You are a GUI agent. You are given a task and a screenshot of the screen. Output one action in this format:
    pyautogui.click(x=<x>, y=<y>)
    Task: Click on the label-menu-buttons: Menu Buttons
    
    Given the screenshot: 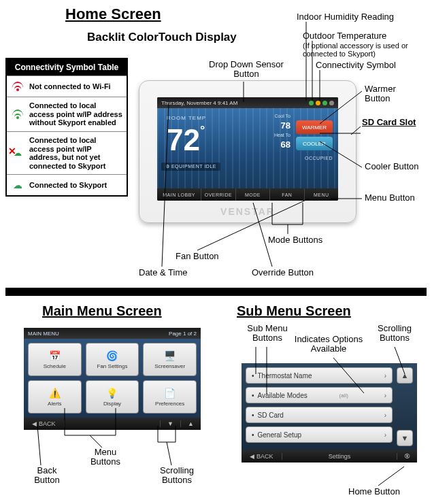 What is the action you would take?
    pyautogui.click(x=105, y=457)
    